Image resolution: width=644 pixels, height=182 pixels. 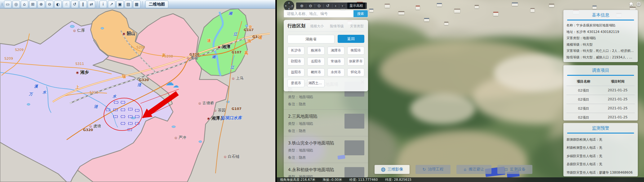 What do you see at coordinates (75, 4) in the screenshot?
I see `zoom-previous-tool: ↺` at bounding box center [75, 4].